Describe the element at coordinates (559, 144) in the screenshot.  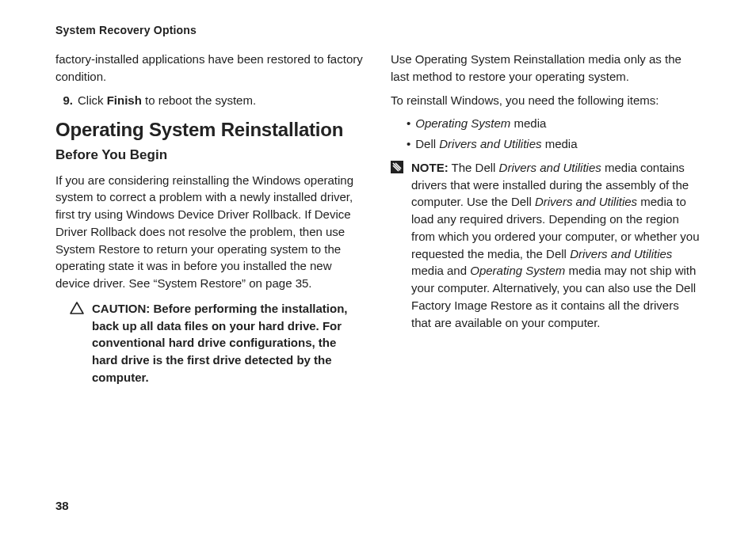
I see `bullet2-after: media` at that location.